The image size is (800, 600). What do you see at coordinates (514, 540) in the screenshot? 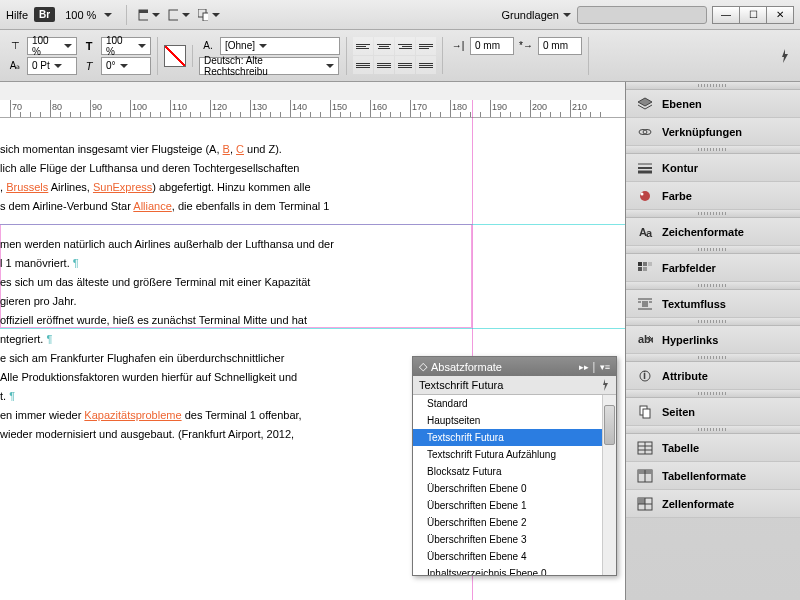
I see `style-item: Überschriften Ebene 3` at bounding box center [514, 540].